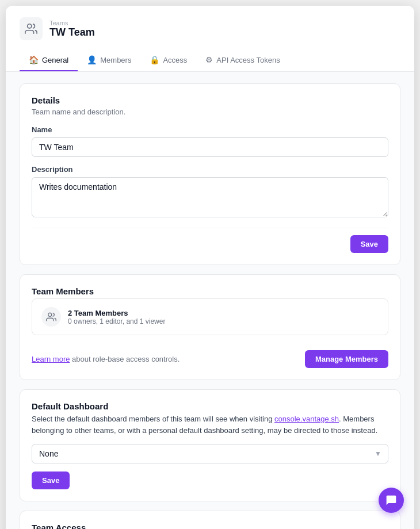 The image size is (420, 529). I want to click on chat-button, so click(391, 500).